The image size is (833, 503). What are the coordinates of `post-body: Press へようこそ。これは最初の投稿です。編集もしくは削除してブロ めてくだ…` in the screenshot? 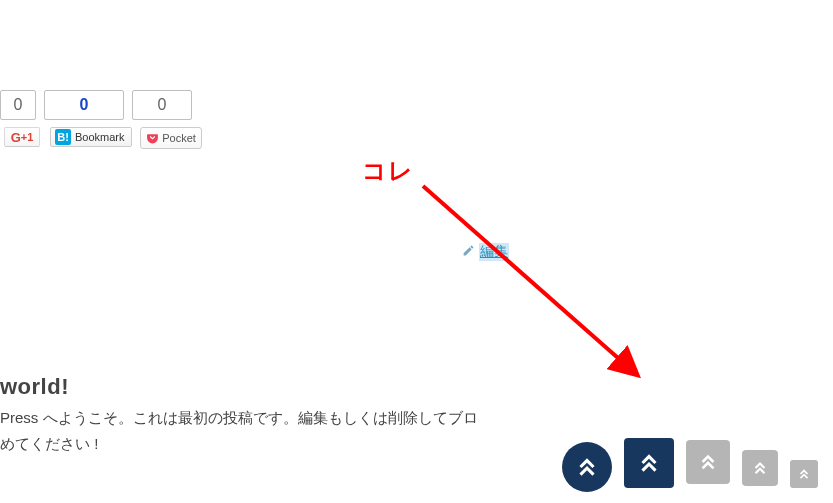 It's located at (310, 430).